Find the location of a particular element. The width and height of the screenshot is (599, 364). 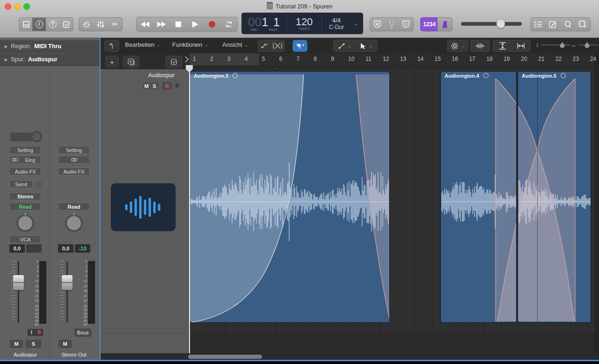

lcd-menu-chevron: ⌄ is located at coordinates (356, 23).